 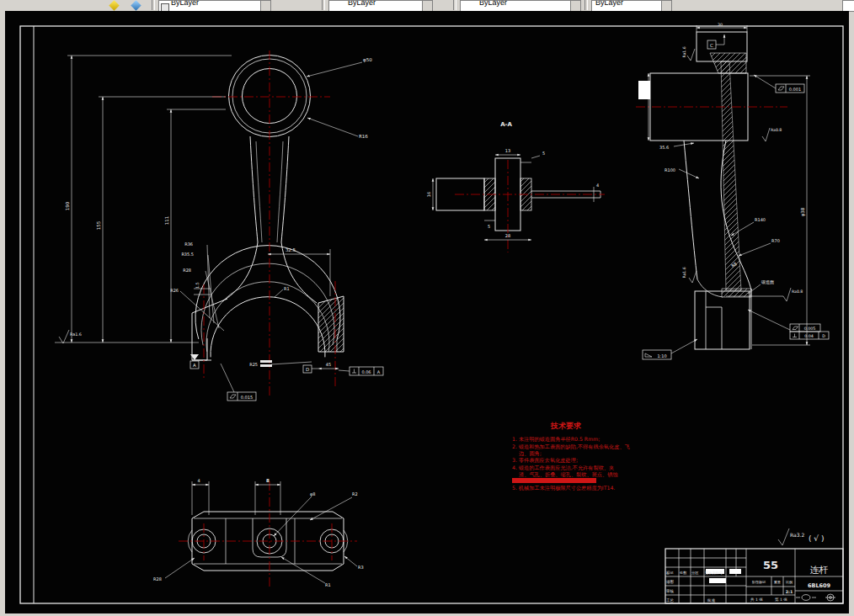 I want to click on tb-row-zone: 分区, so click(x=696, y=572).